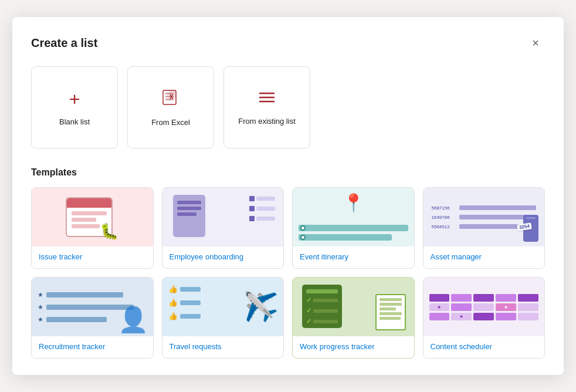 Image resolution: width=576 pixels, height=392 pixels. Describe the element at coordinates (171, 122) in the screenshot. I see `from-excel-label: From Excel` at that location.